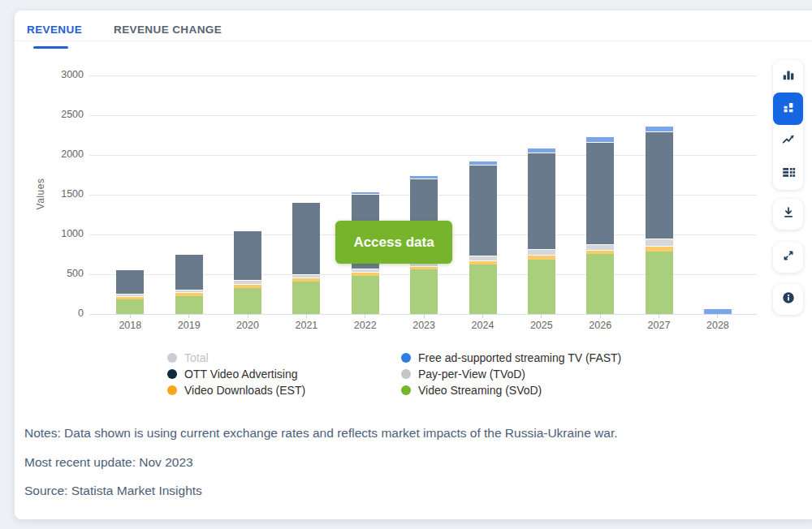 The image size is (812, 529). I want to click on legend-item-total: Total, so click(188, 358).